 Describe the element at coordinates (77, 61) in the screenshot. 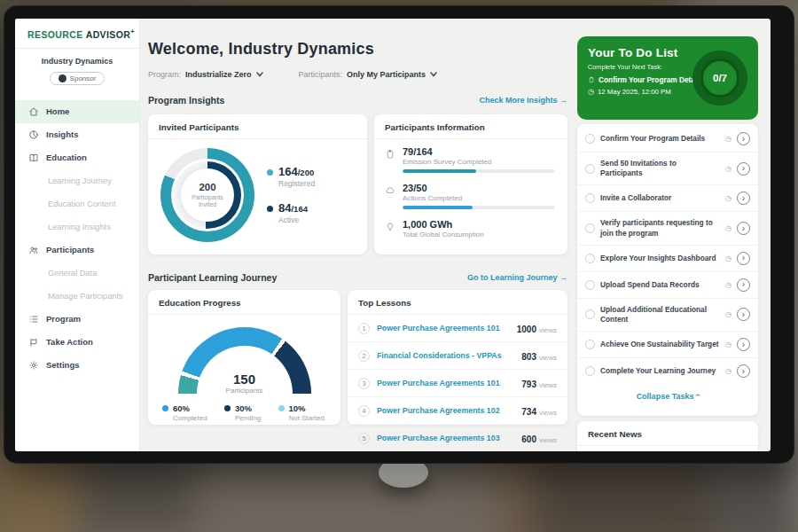

I see `org-name: Industry Dynamics` at that location.